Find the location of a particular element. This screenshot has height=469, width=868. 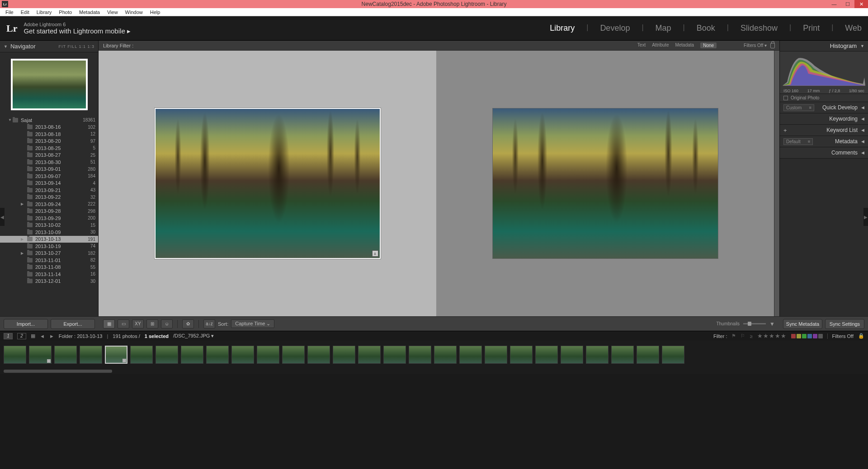

filter-tab-attribute: Attribute is located at coordinates (660, 45).